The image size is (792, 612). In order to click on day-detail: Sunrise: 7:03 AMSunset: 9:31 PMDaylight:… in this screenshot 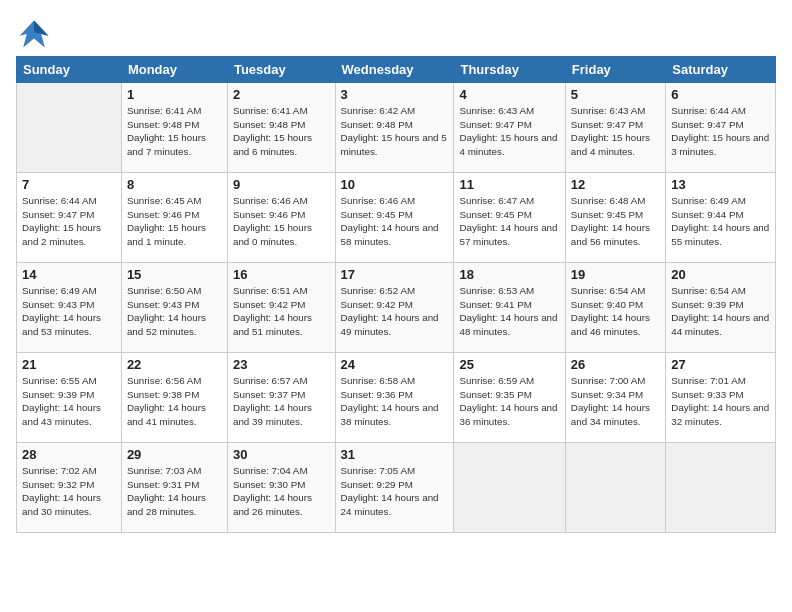, I will do `click(174, 492)`.